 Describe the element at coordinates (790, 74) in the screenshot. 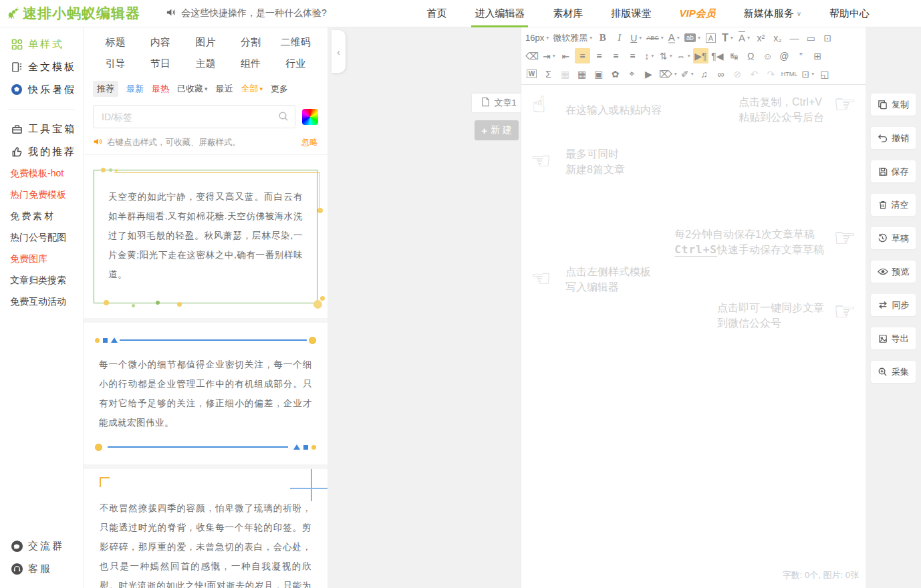

I see `html-button: HTML` at that location.